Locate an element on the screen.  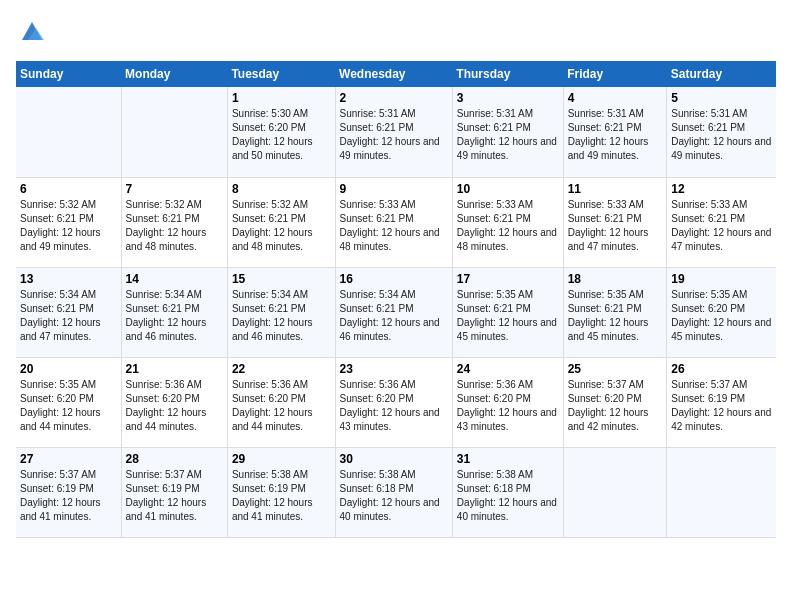
day-header-monday: Monday is located at coordinates (174, 74).